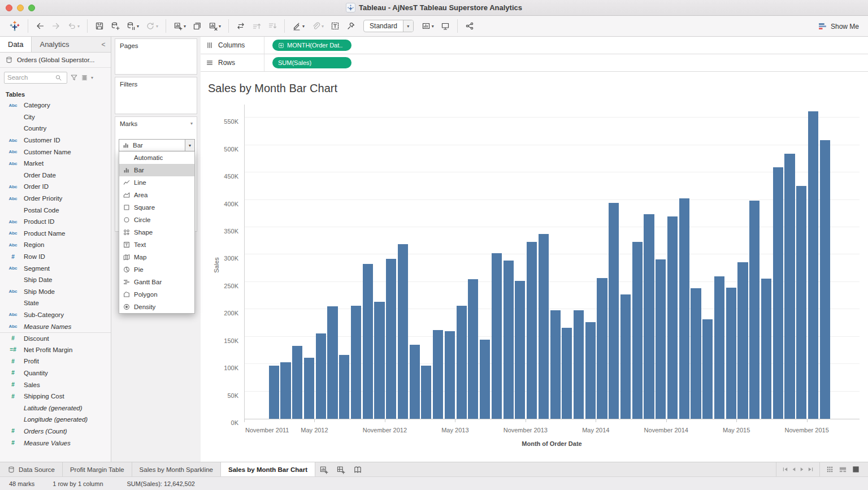 The height and width of the screenshot is (490, 868). Describe the element at coordinates (55, 362) in the screenshot. I see `field-profit: #Profit` at that location.